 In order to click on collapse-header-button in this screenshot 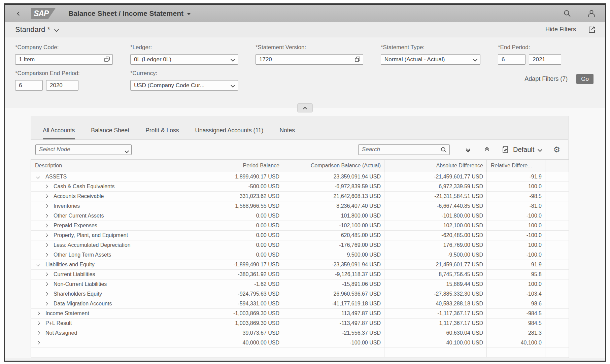, I will do `click(305, 108)`.